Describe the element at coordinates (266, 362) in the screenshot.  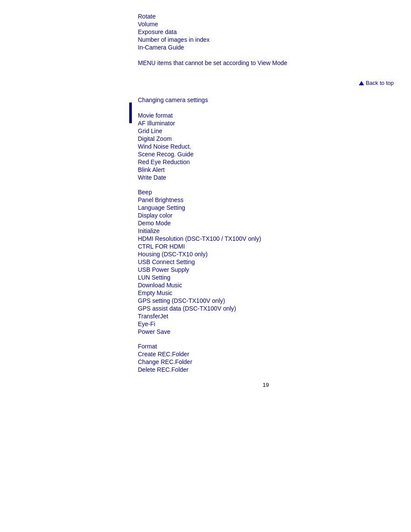
I see `link-change-rec-folder: Change REC.Folder` at that location.